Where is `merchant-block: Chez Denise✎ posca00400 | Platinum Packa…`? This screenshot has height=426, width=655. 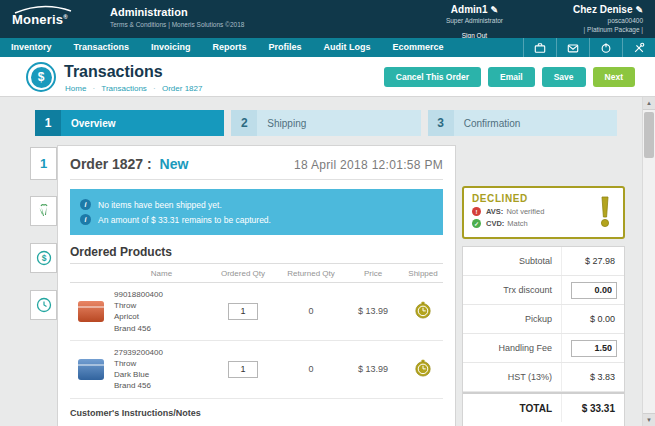 merchant-block: Chez Denise✎ posca00400 | Platinum Packa… is located at coordinates (614, 19).